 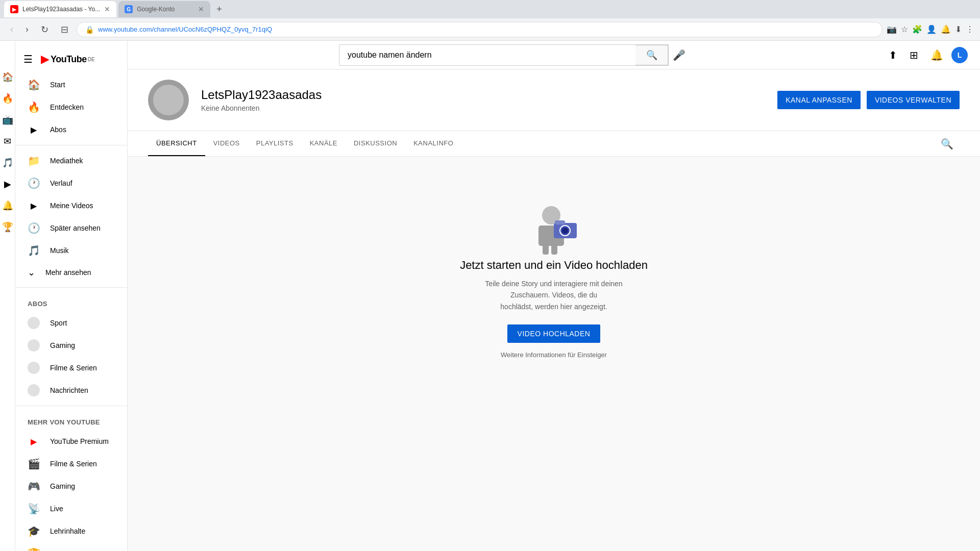 What do you see at coordinates (893, 55) in the screenshot?
I see `upload-button: ⬆` at bounding box center [893, 55].